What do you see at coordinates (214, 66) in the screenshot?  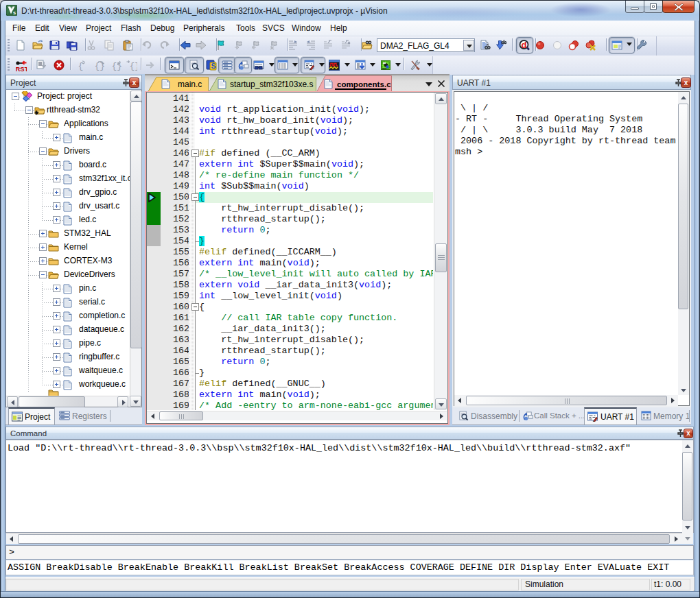 I see `svg-text: S` at bounding box center [214, 66].